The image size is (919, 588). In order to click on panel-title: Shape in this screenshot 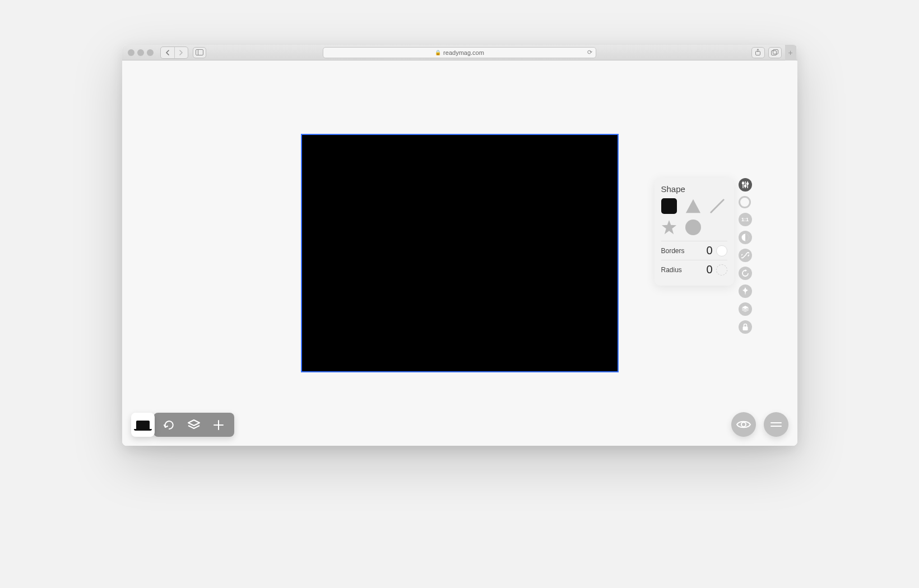, I will do `click(694, 189)`.